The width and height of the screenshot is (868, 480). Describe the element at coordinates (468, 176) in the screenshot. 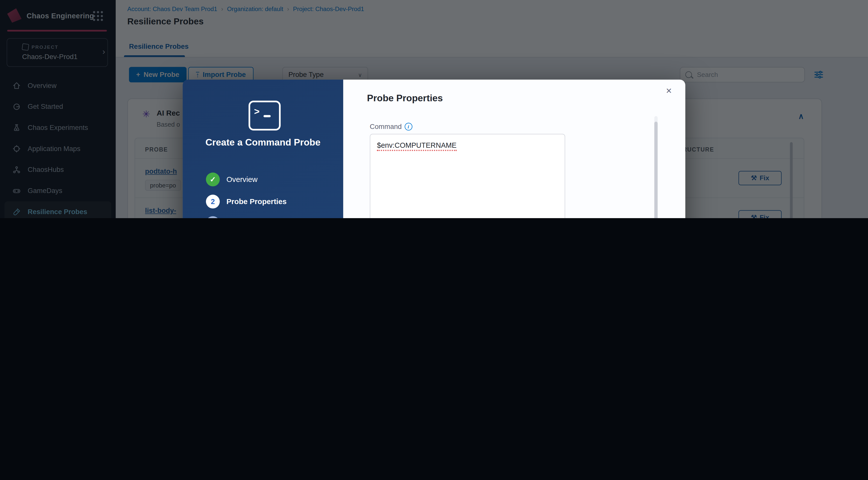

I see `command-textarea: $env:COMPUTERNAME` at that location.